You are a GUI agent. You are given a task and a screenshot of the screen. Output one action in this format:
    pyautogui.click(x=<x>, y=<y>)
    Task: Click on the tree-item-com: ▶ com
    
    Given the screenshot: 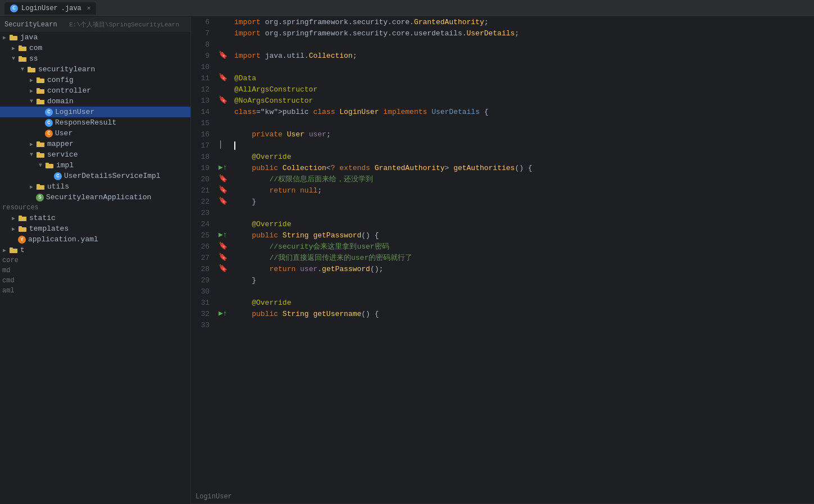 What is the action you would take?
    pyautogui.click(x=96, y=48)
    